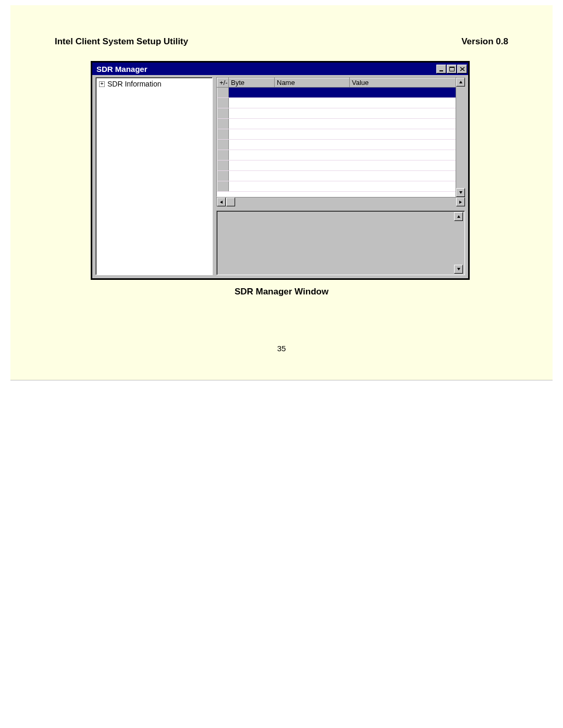  What do you see at coordinates (451, 69) in the screenshot?
I see `maximize-button` at bounding box center [451, 69].